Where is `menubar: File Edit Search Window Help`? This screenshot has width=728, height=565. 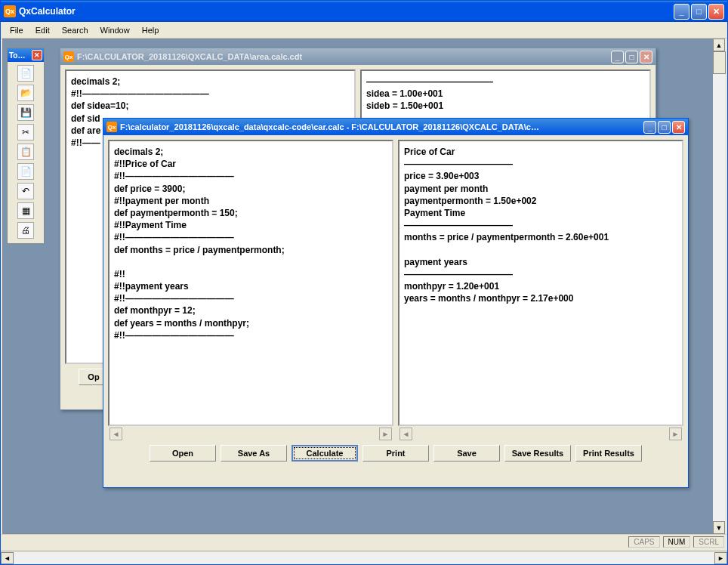 menubar: File Edit Search Window Help is located at coordinates (364, 30).